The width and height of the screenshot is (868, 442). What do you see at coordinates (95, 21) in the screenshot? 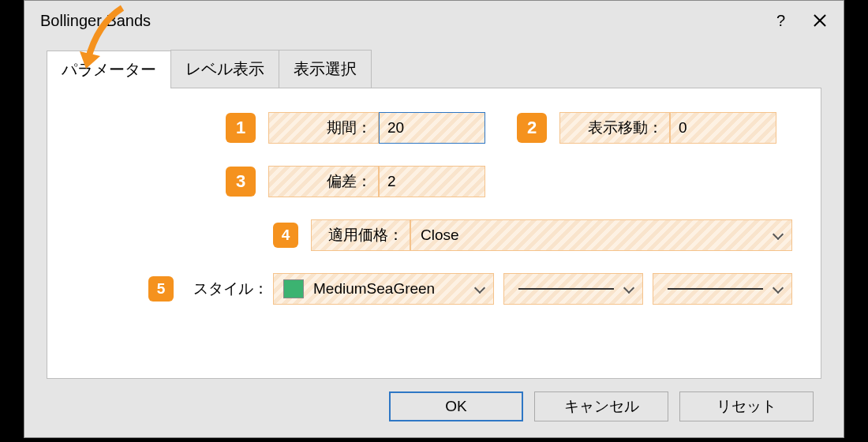
I see `dialog-title: Bollinger Bands` at bounding box center [95, 21].